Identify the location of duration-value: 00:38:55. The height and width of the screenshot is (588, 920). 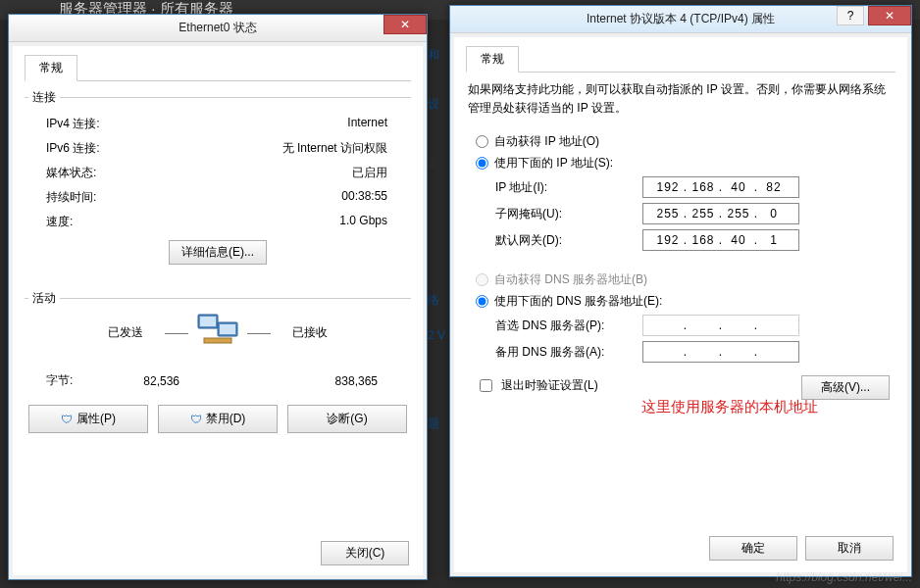
(266, 198).